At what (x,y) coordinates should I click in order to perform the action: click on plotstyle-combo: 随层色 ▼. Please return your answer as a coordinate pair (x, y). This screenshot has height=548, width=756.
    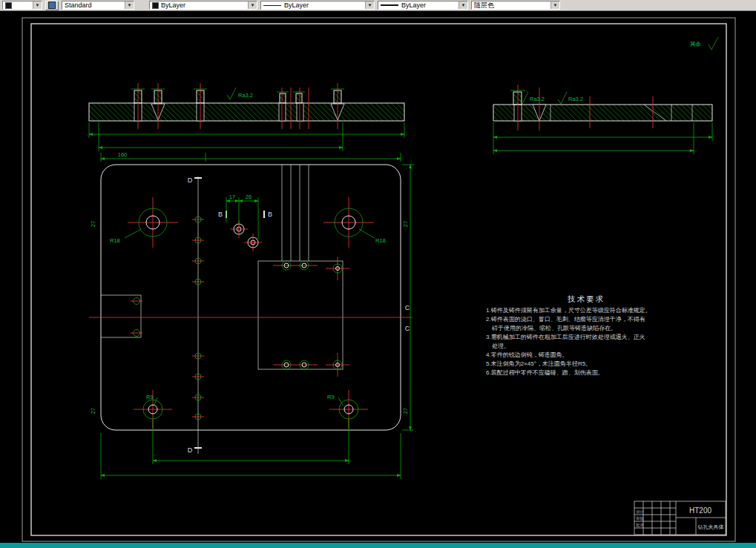
    Looking at the image, I should click on (516, 5).